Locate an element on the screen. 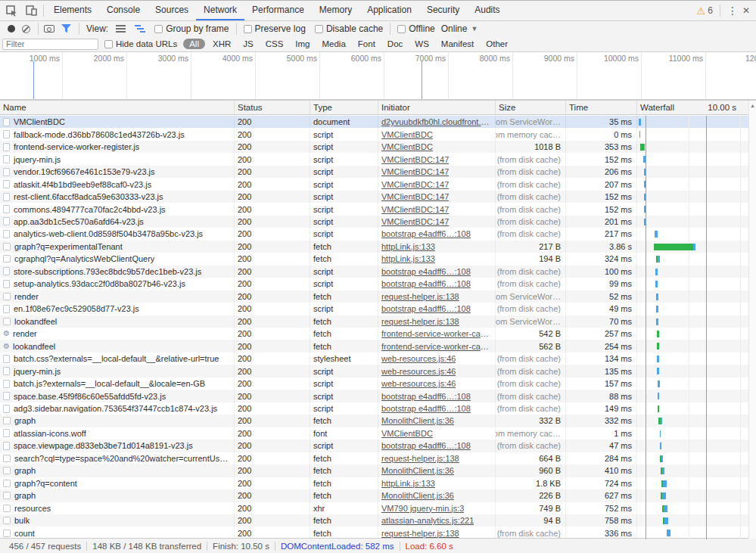  request-name-cell: batch.css?externals=__local-default__&re… is located at coordinates (117, 359).